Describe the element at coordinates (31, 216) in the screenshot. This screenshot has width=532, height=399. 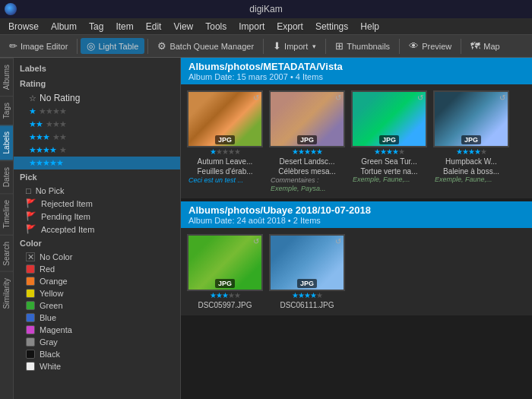
I see `pending-icon: 🚩` at that location.